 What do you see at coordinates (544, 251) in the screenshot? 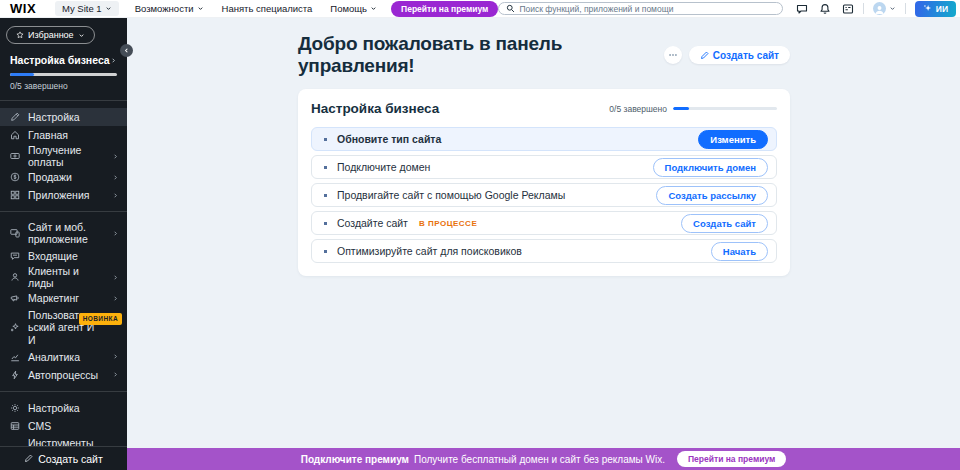
I see `task-optimize-seo: Оптимизируйте сайт для поисковиков Начат…` at bounding box center [544, 251].